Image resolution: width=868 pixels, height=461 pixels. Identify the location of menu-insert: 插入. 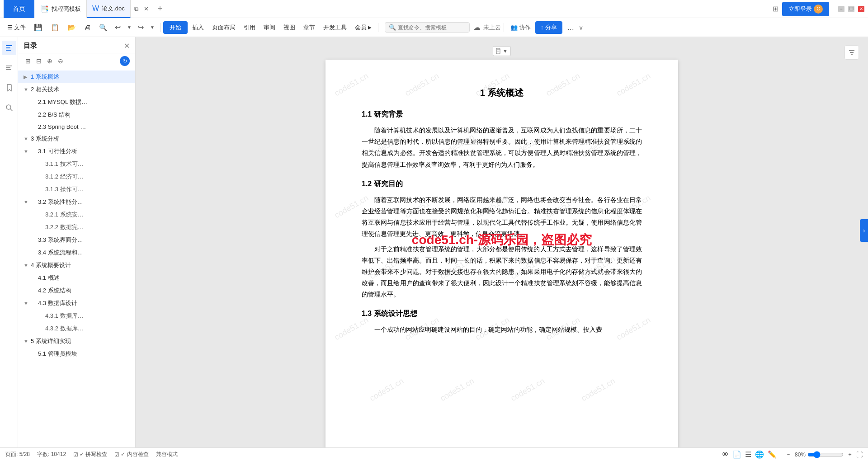
(198, 28).